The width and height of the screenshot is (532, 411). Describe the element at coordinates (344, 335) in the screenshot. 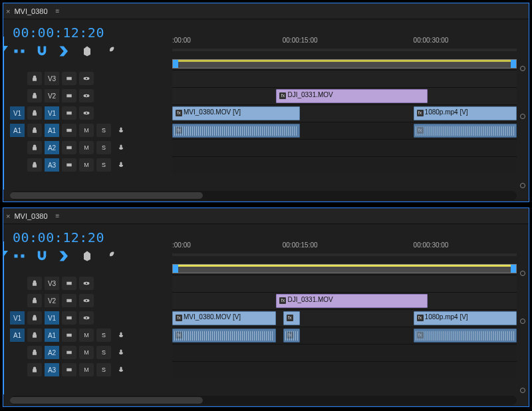

I see `track-a1: fx fx fx` at that location.